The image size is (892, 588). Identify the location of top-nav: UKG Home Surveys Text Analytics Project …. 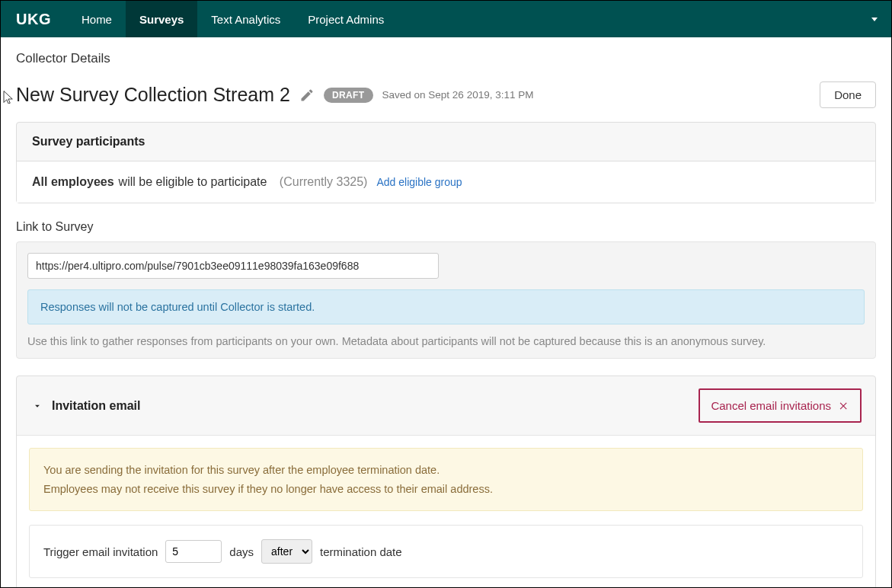
(446, 19).